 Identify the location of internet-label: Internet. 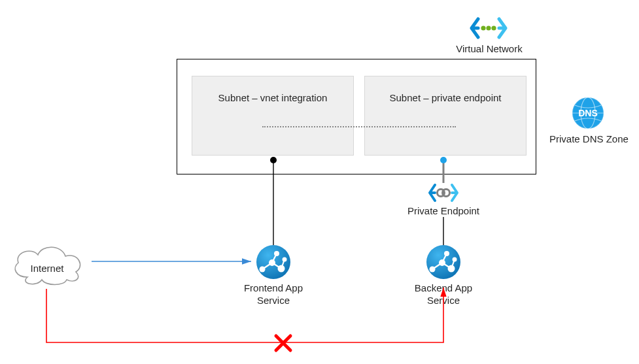
(47, 269).